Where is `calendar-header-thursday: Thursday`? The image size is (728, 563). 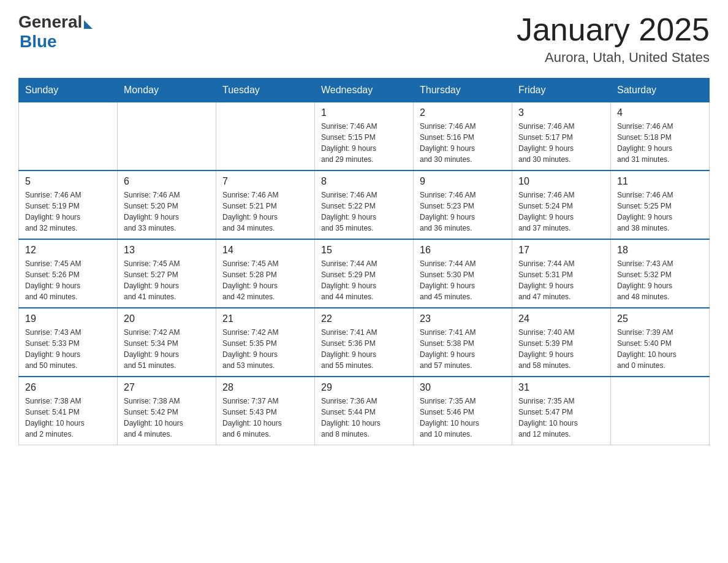 calendar-header-thursday: Thursday is located at coordinates (463, 91).